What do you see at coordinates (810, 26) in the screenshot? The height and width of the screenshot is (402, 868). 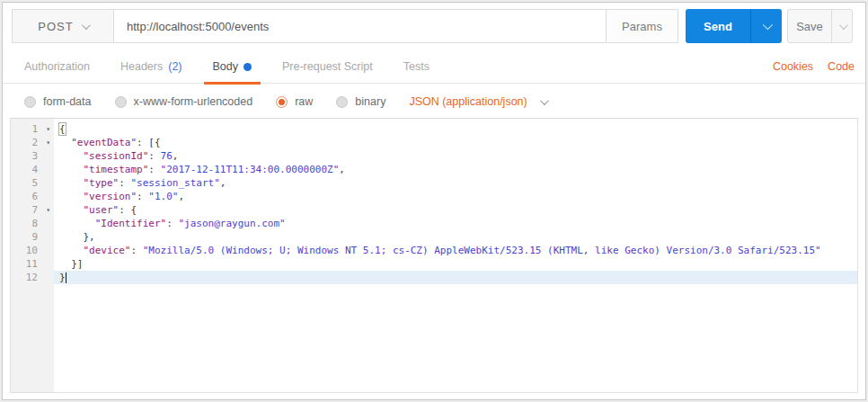 I see `save-button: Save` at bounding box center [810, 26].